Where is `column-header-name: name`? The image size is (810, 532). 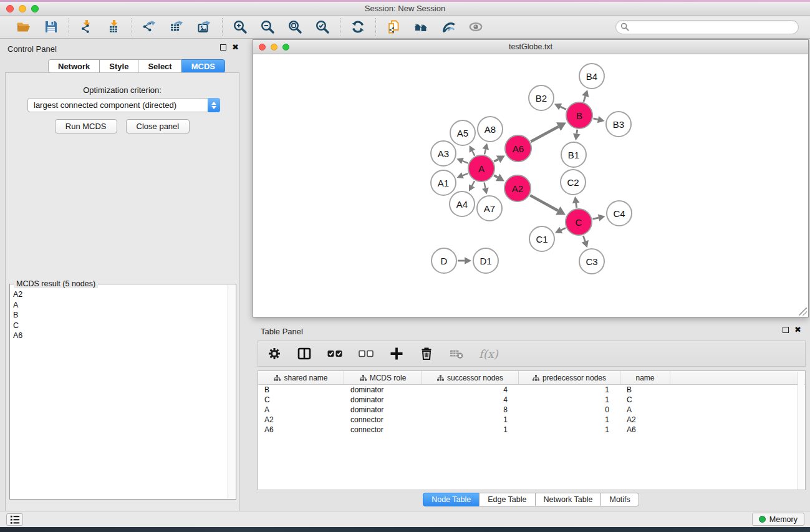
column-header-name: name is located at coordinates (645, 378).